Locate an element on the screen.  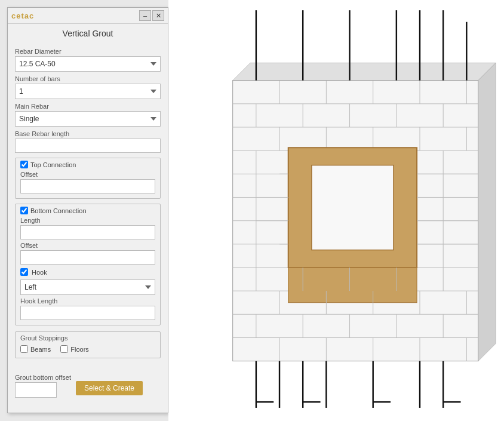
hook-length-input: 20 is located at coordinates (88, 313).